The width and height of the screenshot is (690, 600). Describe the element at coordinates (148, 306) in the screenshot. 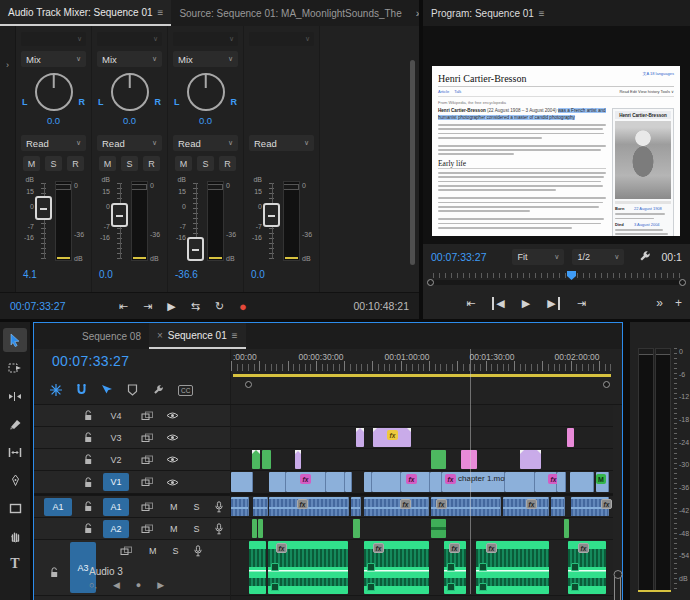

I see `go-to-out-button: ⇥` at that location.